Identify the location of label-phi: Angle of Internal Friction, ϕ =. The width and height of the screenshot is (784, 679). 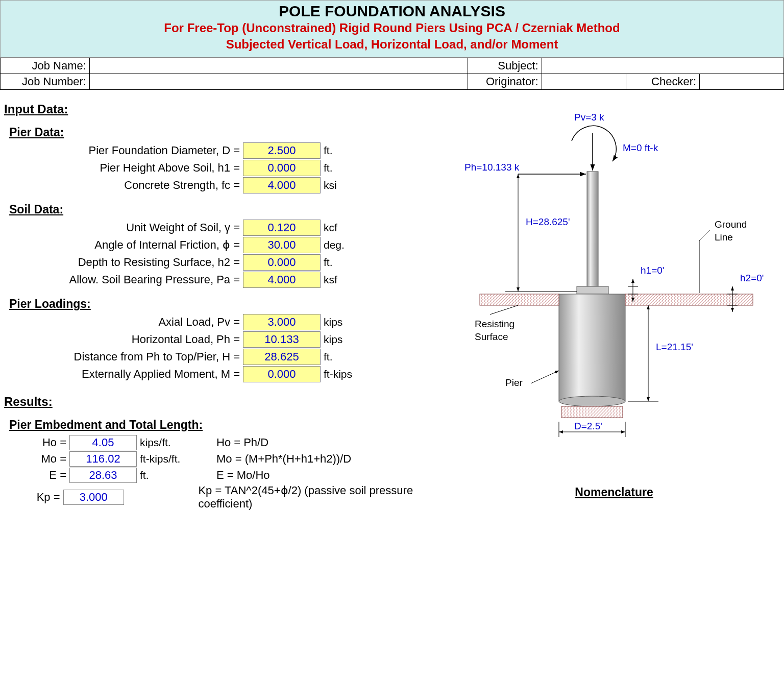
(121, 245).